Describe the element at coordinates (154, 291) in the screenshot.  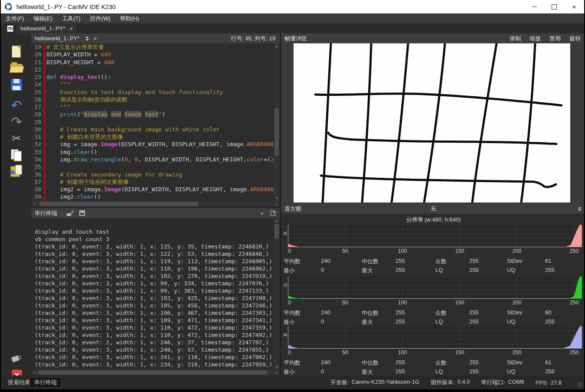
I see `terminal-line: (track_id: 0, event: 3, width: 1, x: 99,…` at that location.